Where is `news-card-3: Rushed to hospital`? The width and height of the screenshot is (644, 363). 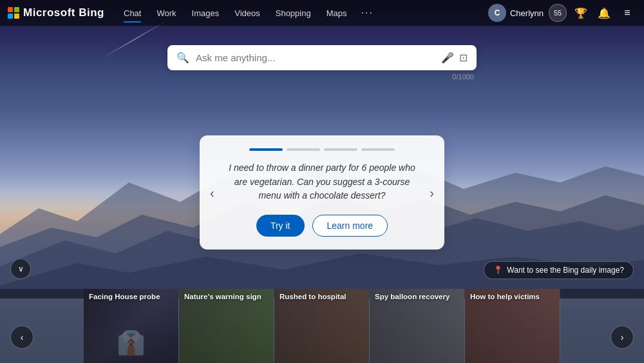 news-card-3: Rushed to hospital is located at coordinates (322, 326).